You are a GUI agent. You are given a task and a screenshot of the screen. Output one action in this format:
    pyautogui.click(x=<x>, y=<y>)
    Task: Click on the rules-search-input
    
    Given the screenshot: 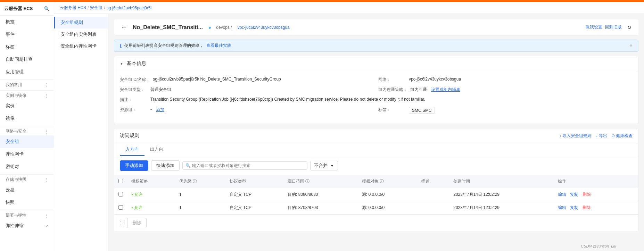 What is the action you would take?
    pyautogui.click(x=248, y=166)
    